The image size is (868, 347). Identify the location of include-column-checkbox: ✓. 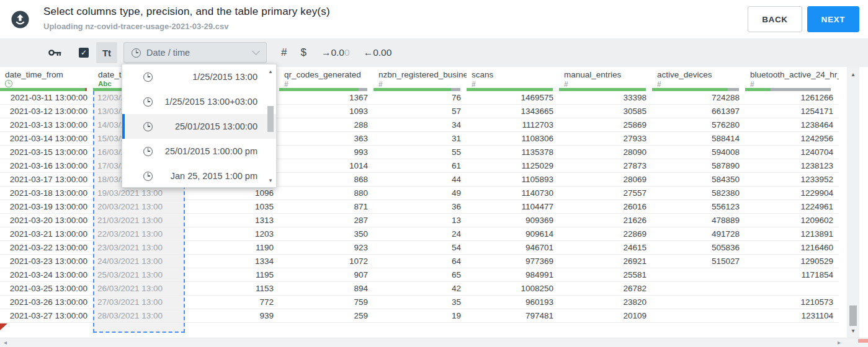
(84, 53).